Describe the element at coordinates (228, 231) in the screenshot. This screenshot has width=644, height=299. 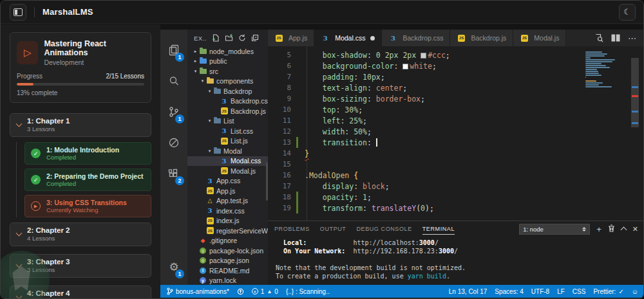
I see `tree-item: JSregisterServiceWo...` at that location.